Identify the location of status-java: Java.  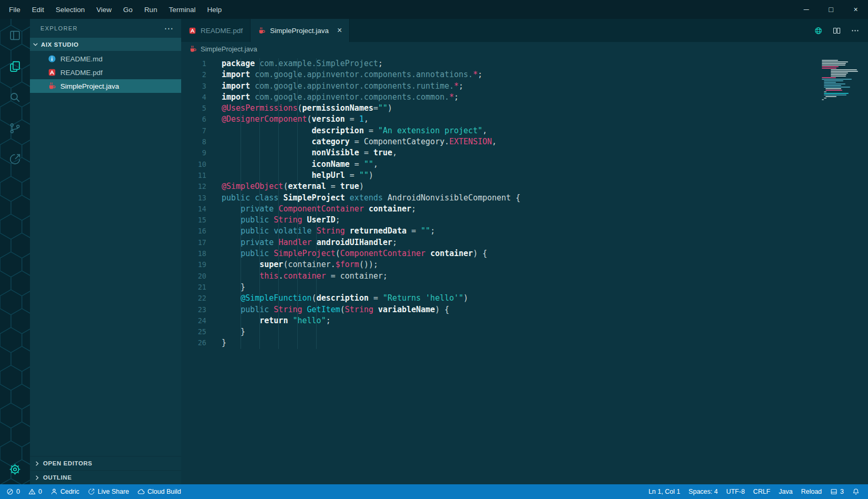
(786, 492).